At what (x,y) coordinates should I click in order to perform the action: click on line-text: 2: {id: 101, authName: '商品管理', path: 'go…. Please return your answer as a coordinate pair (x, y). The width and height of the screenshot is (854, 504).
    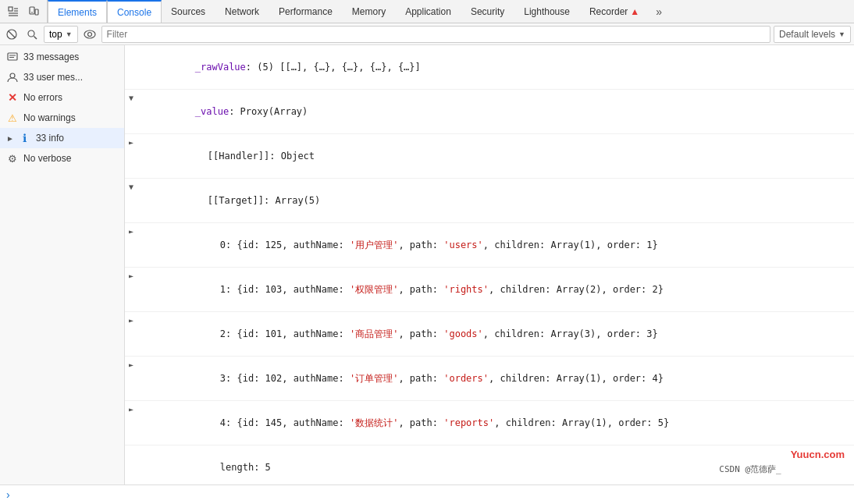
    Looking at the image, I should click on (494, 334).